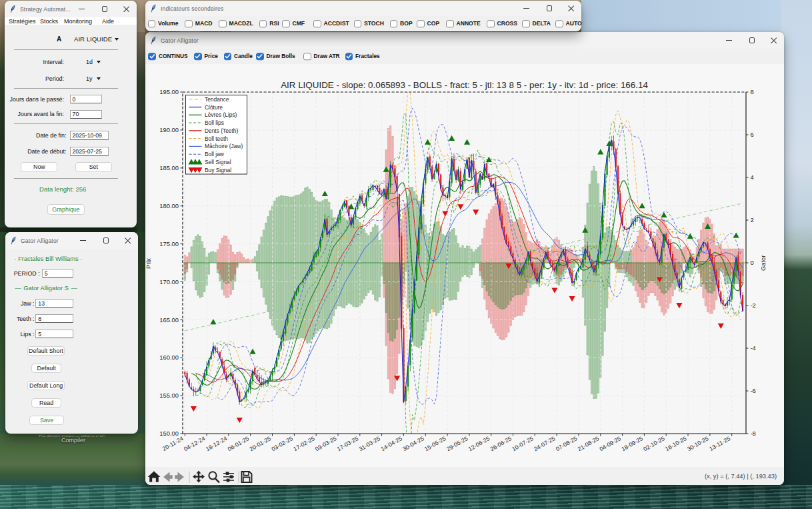 The image size is (812, 509). Describe the element at coordinates (169, 92) in the screenshot. I see `svg-text: 195.00` at that location.